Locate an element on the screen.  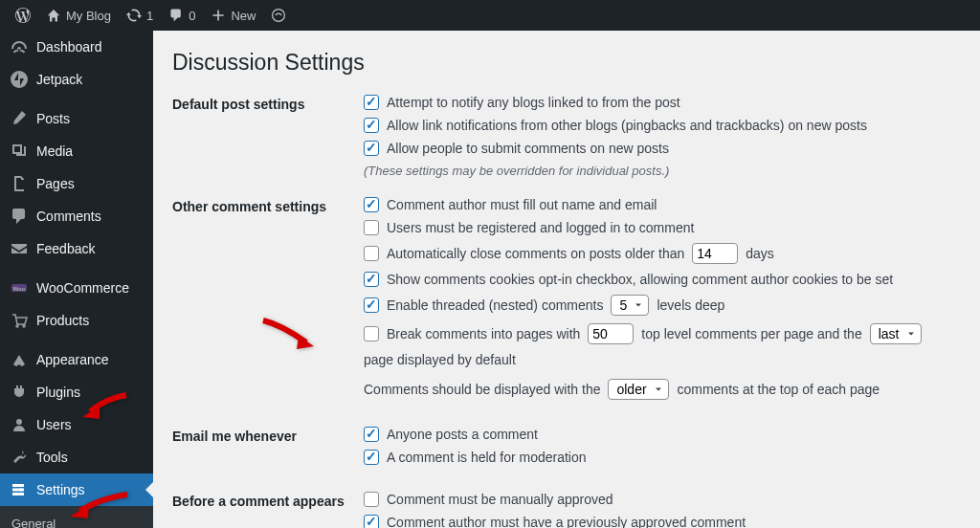
section-default-post: Default post settings Attempt to notify … is located at coordinates (567, 136).